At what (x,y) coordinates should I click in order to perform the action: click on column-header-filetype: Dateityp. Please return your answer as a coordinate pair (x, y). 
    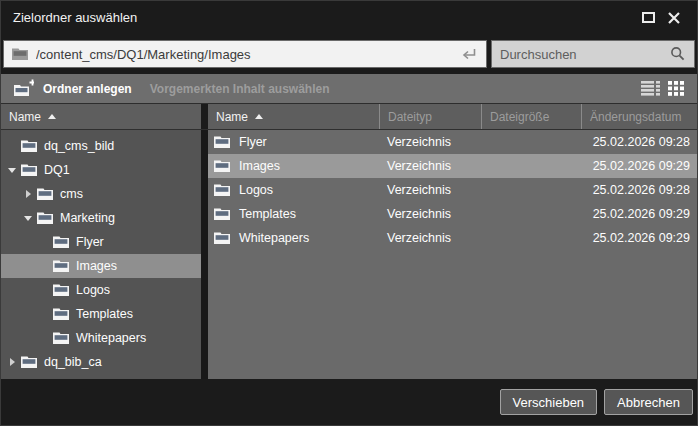
    Looking at the image, I should click on (430, 116).